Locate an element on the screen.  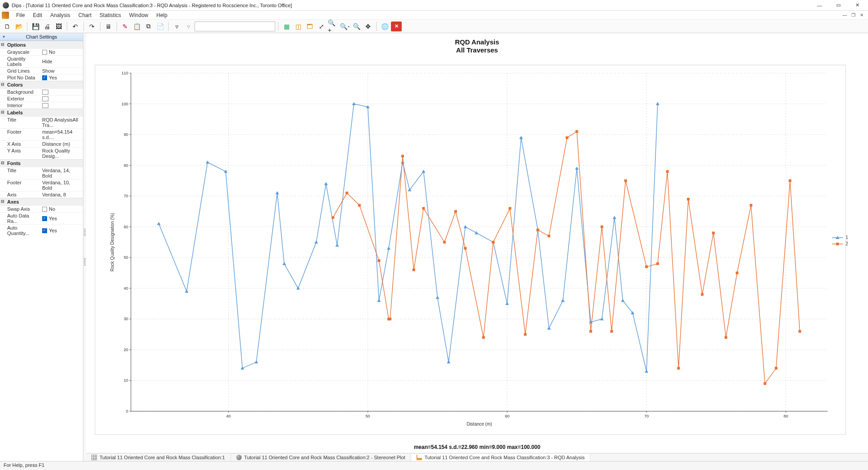
zoom-reset-icon: 🔍 is located at coordinates (356, 26).